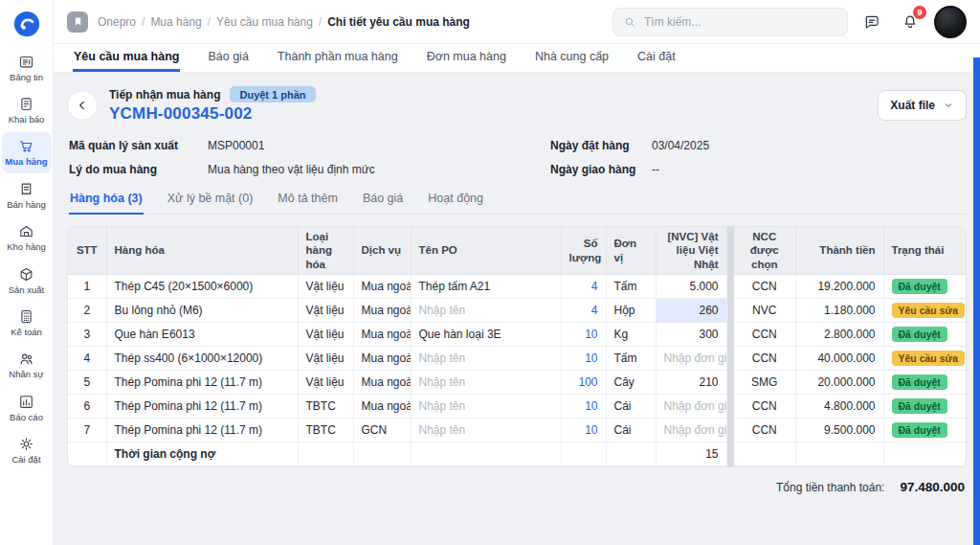 The width and height of the screenshot is (980, 545). Describe the element at coordinates (839, 335) in the screenshot. I see `cell-amount: 2.800.000` at that location.